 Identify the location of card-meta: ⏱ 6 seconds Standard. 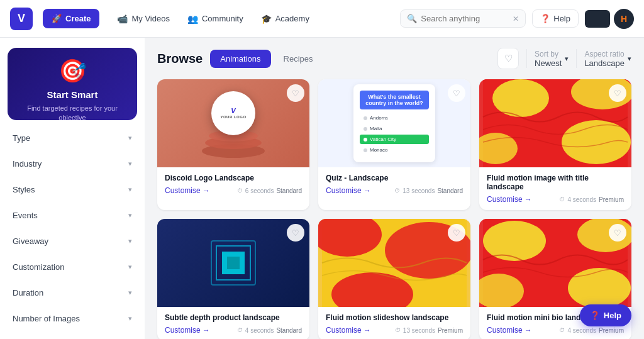
(269, 191).